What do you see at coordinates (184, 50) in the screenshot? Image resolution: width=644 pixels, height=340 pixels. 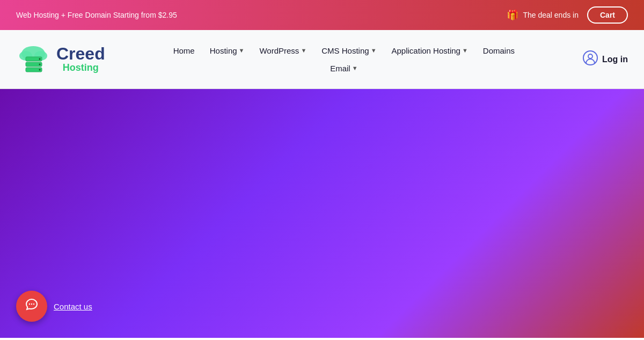 I see `nav-home: Home` at bounding box center [184, 50].